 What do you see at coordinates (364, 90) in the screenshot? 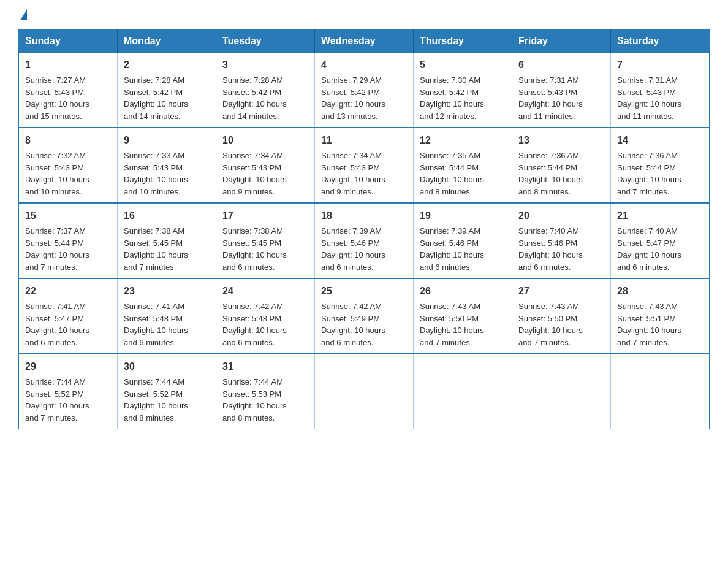
I see `calendar-week-row: 1 Sunrise: 7:27 AMSunset: 5:43 PMDayligh…` at bounding box center [364, 90].